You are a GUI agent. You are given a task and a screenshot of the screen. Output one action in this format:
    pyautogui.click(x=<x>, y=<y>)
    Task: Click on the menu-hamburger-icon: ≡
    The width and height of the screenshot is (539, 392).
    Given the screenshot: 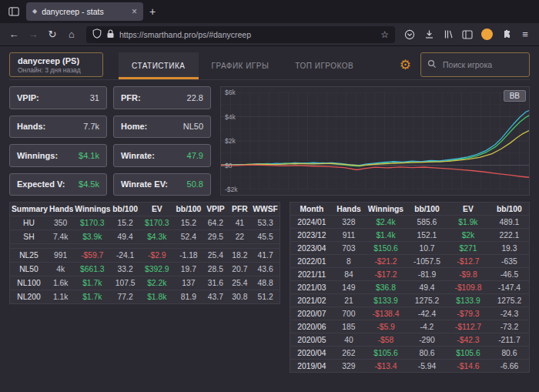 What is the action you would take?
    pyautogui.click(x=525, y=35)
    